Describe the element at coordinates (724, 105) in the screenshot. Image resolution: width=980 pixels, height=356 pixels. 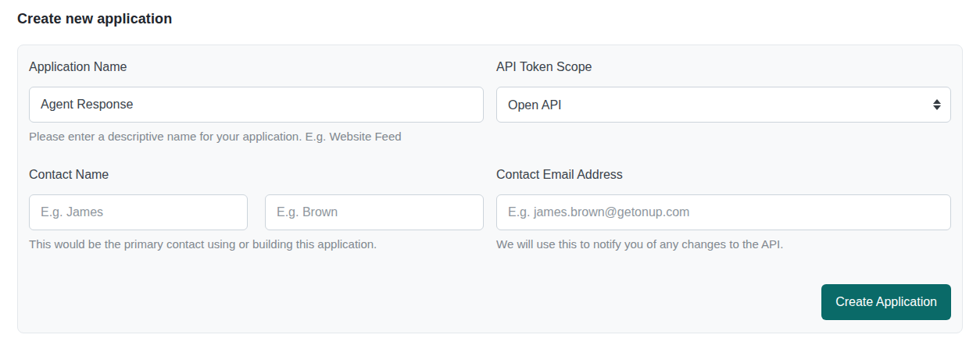
I see `api-token-scope-select: Open API` at that location.